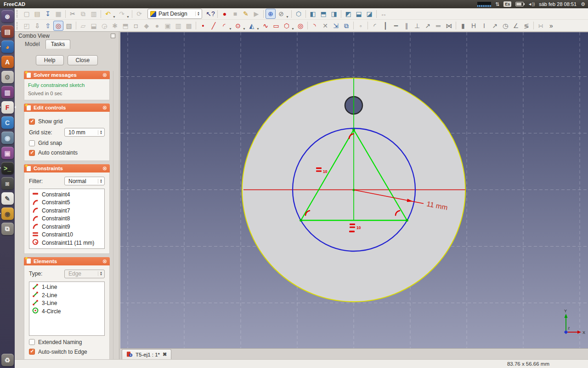 The height and width of the screenshot is (368, 588). I want to click on grid-size-input: 10 mm ▲▼, so click(85, 132).